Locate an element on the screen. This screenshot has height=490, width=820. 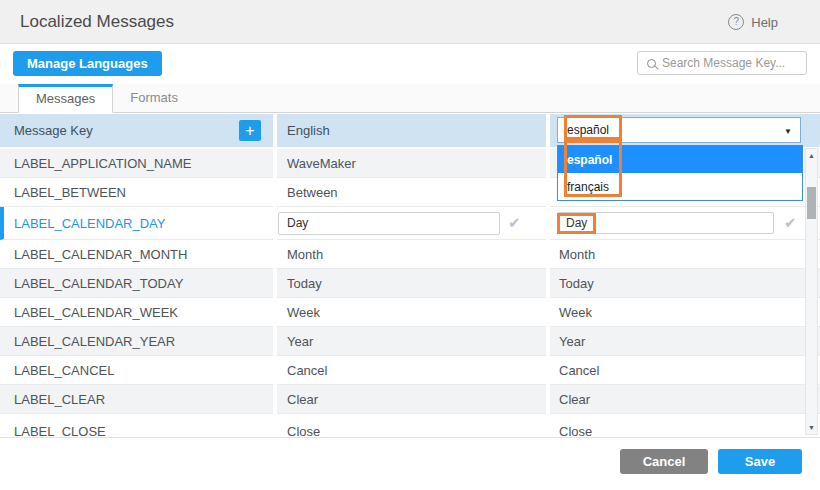
column-header-english: English is located at coordinates (412, 130).